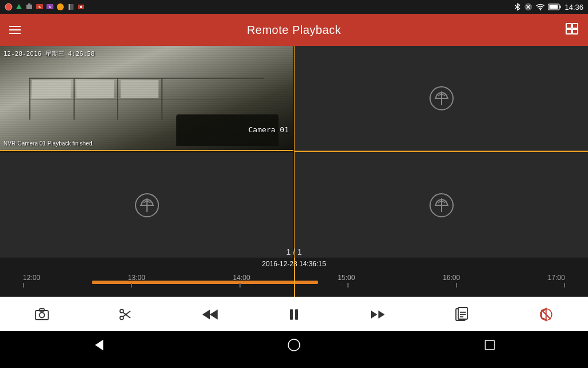 This screenshot has width=588, height=368. Describe the element at coordinates (294, 345) in the screenshot. I see `home-button` at that location.